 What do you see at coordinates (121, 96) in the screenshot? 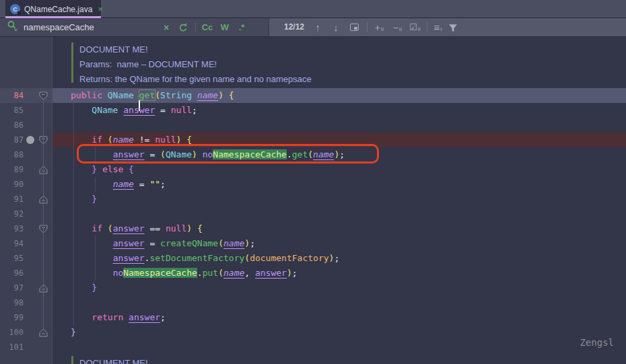
I see `code-token: QName` at bounding box center [121, 96].